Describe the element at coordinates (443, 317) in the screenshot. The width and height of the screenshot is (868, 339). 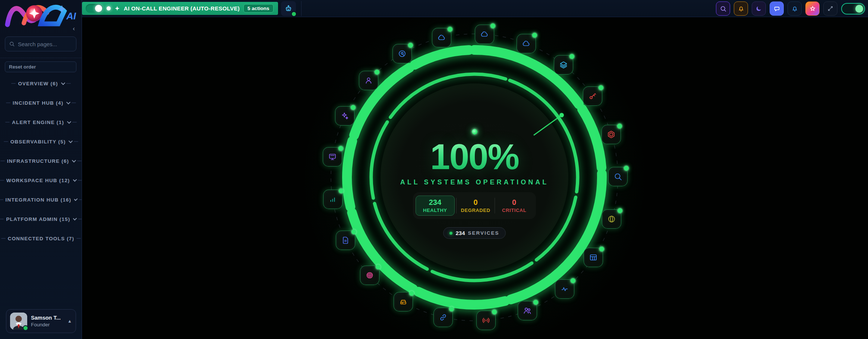
I see `link-icon` at that location.